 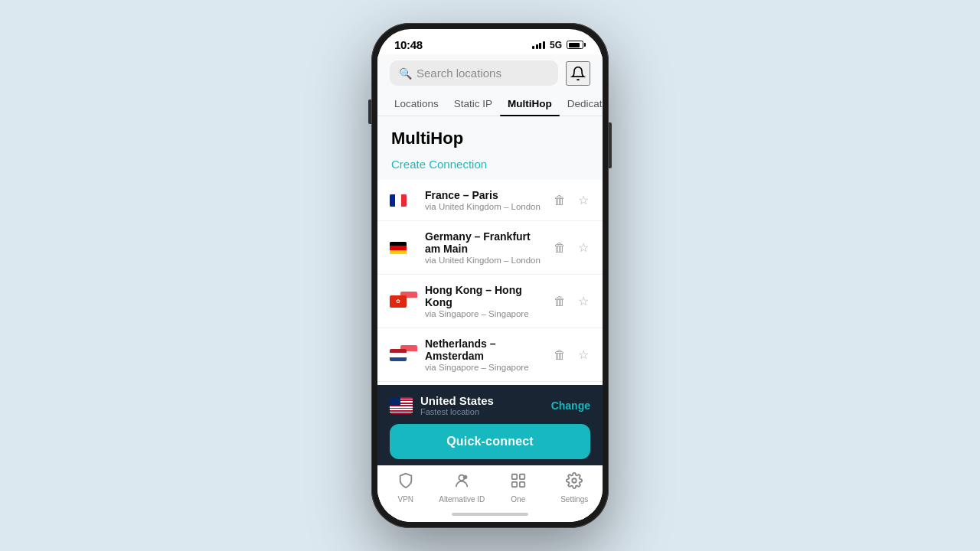 What do you see at coordinates (485, 195) in the screenshot?
I see `location-name: France – Paris` at bounding box center [485, 195].